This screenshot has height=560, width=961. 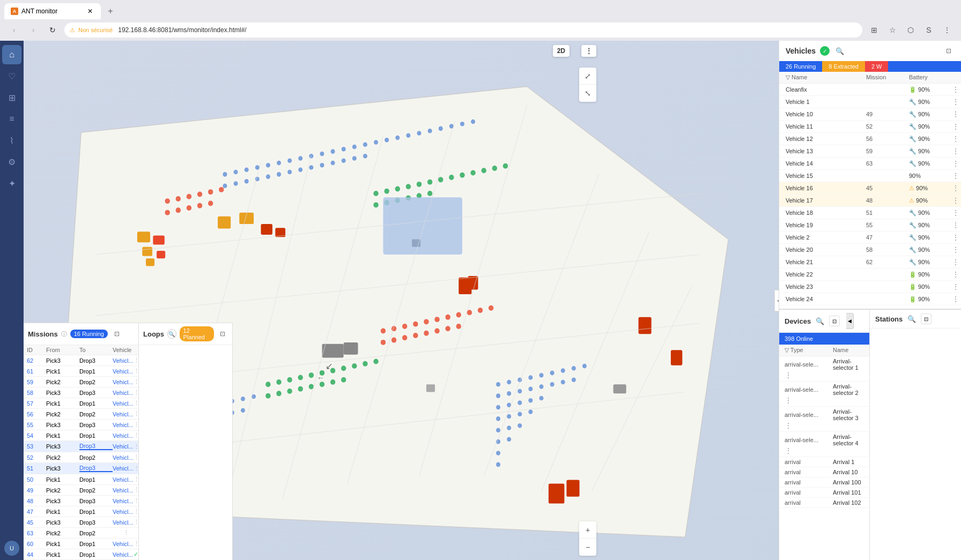 What do you see at coordinates (172, 334) in the screenshot?
I see `loops-search-icon: 🔍` at bounding box center [172, 334].